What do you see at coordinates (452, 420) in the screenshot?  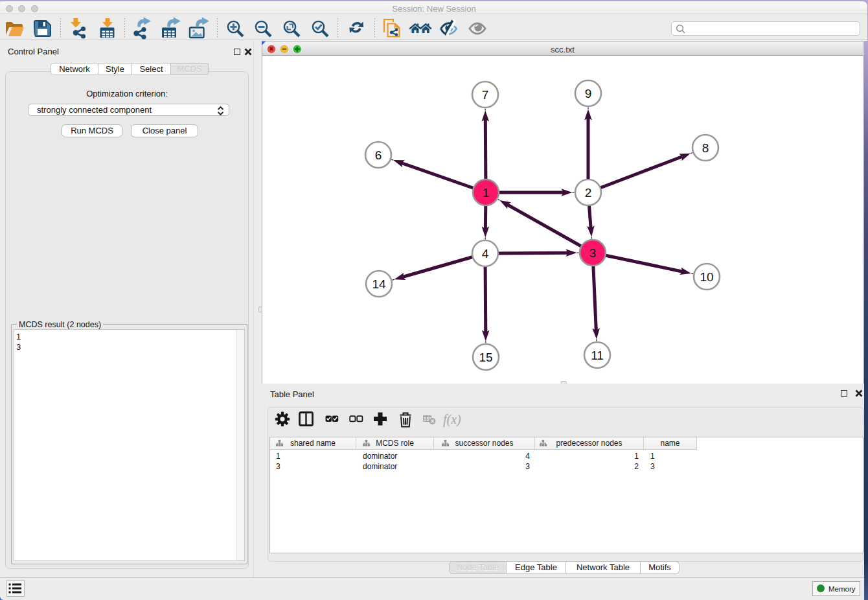 I see `svg-text: f(x)` at bounding box center [452, 420].